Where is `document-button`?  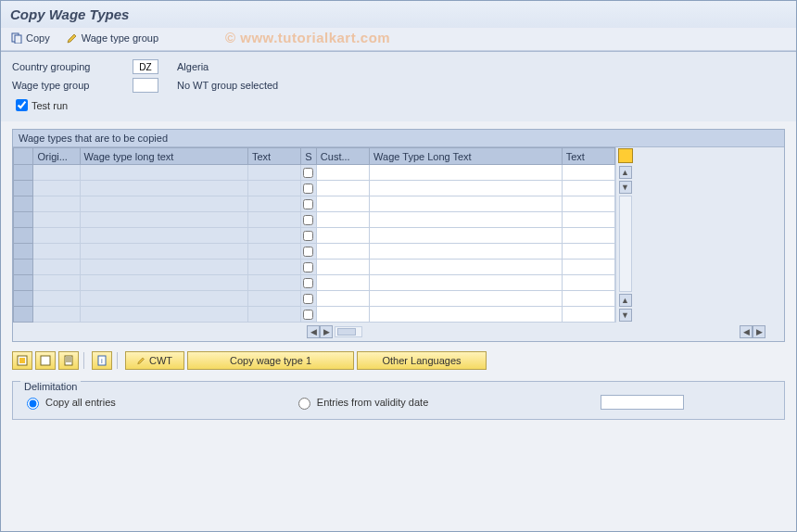
document-button is located at coordinates (69, 361).